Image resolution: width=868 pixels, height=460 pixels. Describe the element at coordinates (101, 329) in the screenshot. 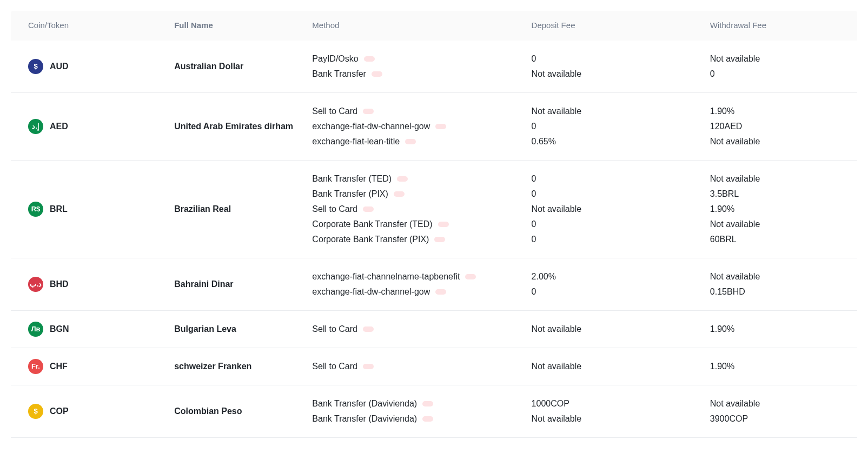

I see `coin-cell: ЛвBGN` at that location.